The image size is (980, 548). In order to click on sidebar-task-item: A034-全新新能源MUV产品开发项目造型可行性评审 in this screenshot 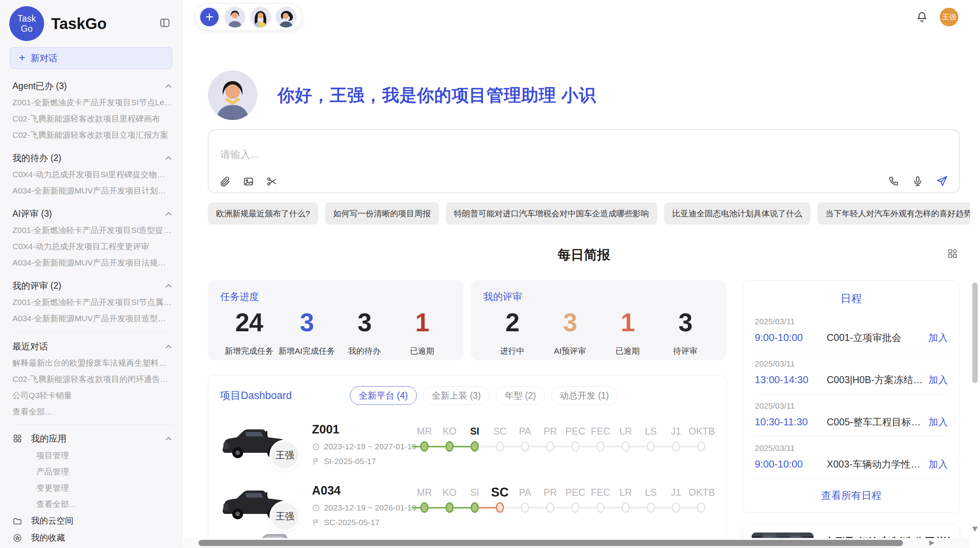, I will do `click(93, 319)`.